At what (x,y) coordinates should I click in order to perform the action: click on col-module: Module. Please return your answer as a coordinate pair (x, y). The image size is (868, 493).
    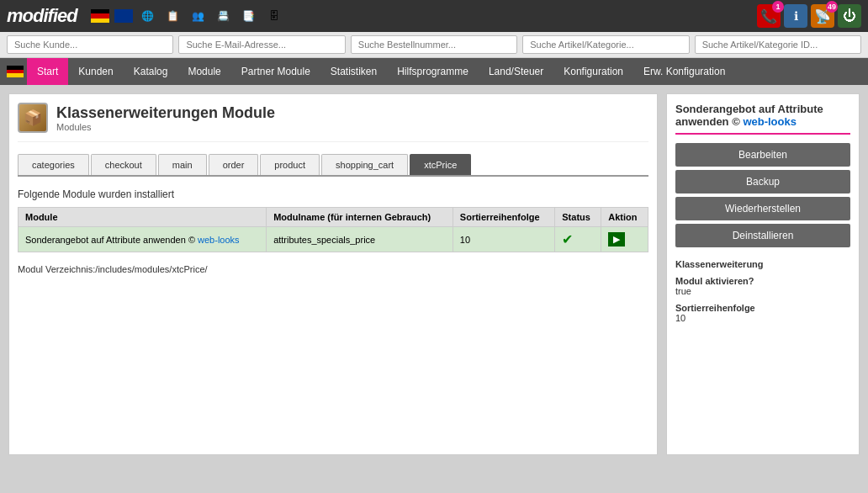
    Looking at the image, I should click on (143, 217).